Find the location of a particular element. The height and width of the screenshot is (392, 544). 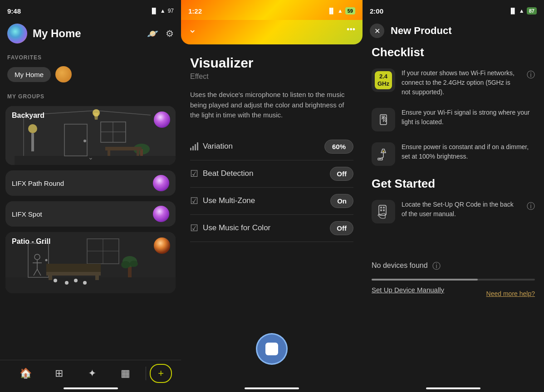

beat-detection-label: Beat Detection is located at coordinates (228, 174).